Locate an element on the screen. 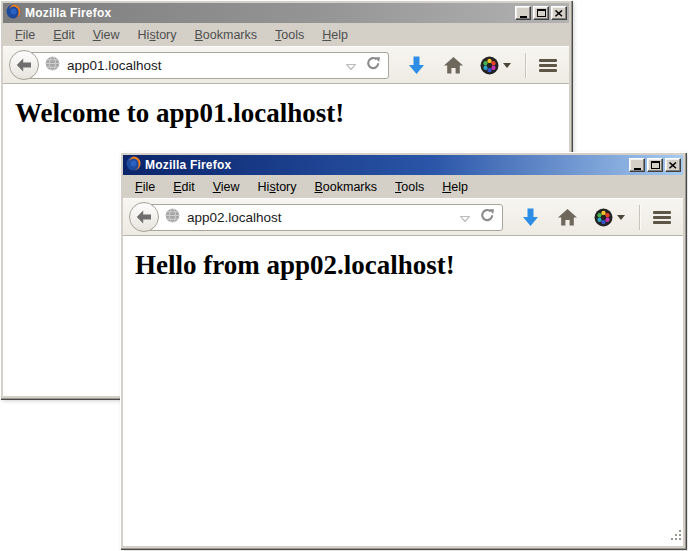  url-bar: app01.localhost is located at coordinates (206, 66).